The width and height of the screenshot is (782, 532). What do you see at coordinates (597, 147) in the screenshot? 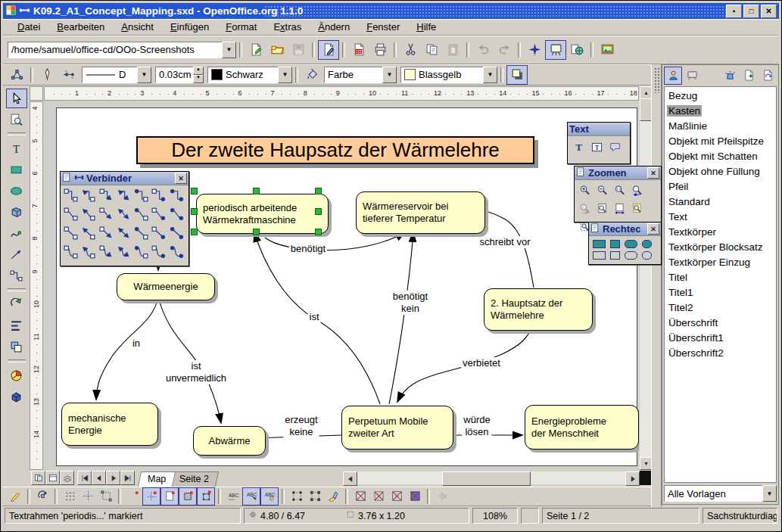
I see `text-frame-icon: T` at bounding box center [597, 147].